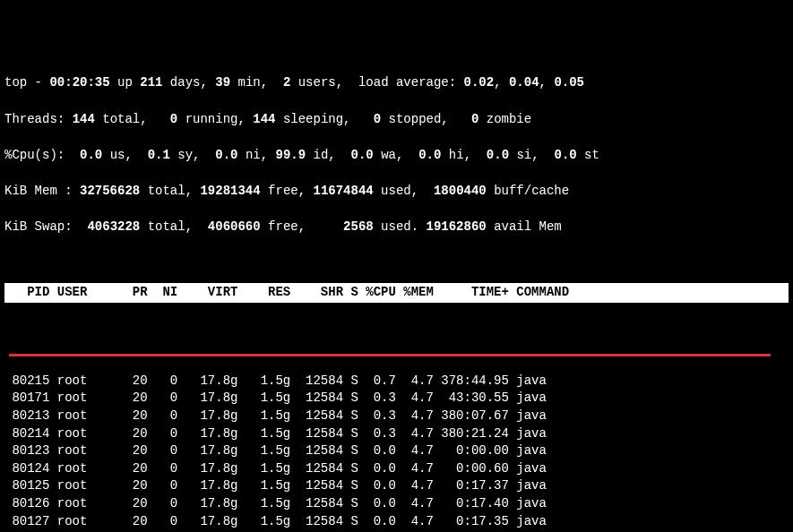  I want to click on process-row: 80171 root 20 0 17.8g 1.5g 12584 S 0.3 4…, so click(396, 399).